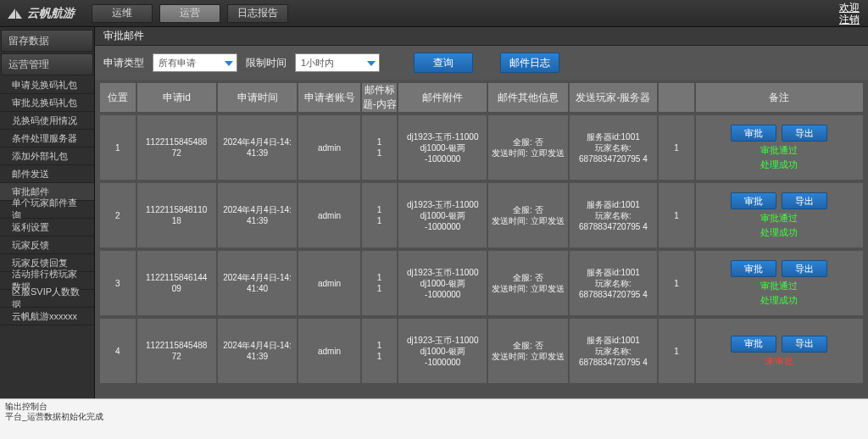 Image resolution: width=868 pixels, height=439 pixels. Describe the element at coordinates (481, 36) in the screenshot. I see `breadcrumb: 审批邮件` at that location.